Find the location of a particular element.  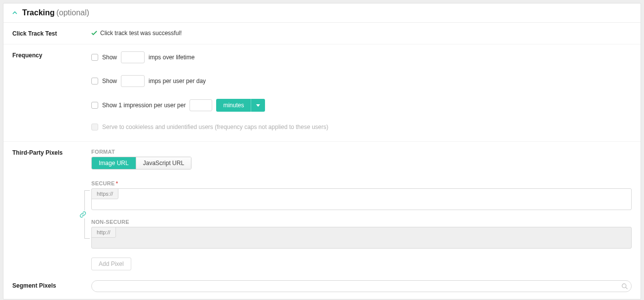

lifetime-suffix: imps over lifetime is located at coordinates (172, 57).